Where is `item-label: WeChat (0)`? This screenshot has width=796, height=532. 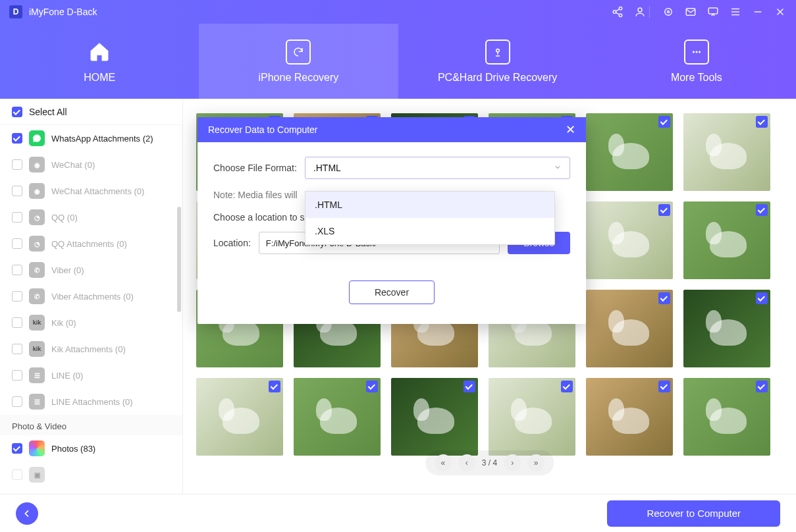 item-label: WeChat (0) is located at coordinates (73, 165).